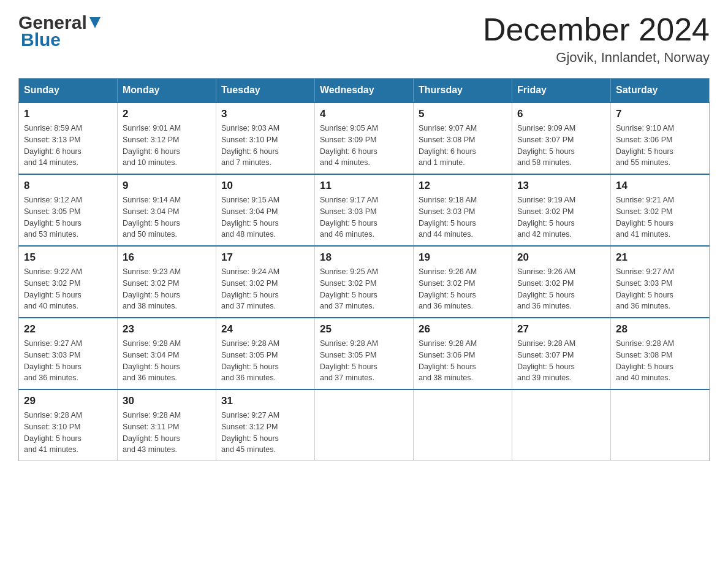 Image resolution: width=728 pixels, height=563 pixels. I want to click on day-number: 15, so click(68, 258).